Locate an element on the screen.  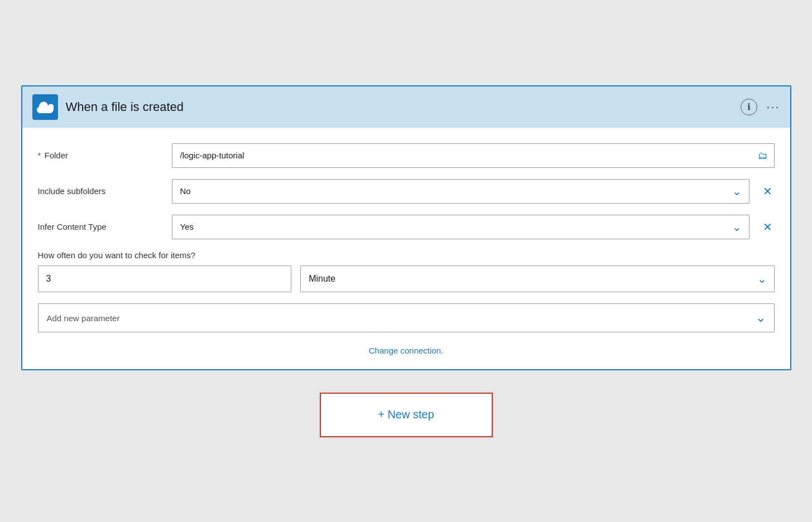
folder-label: * Folder is located at coordinates (99, 155).